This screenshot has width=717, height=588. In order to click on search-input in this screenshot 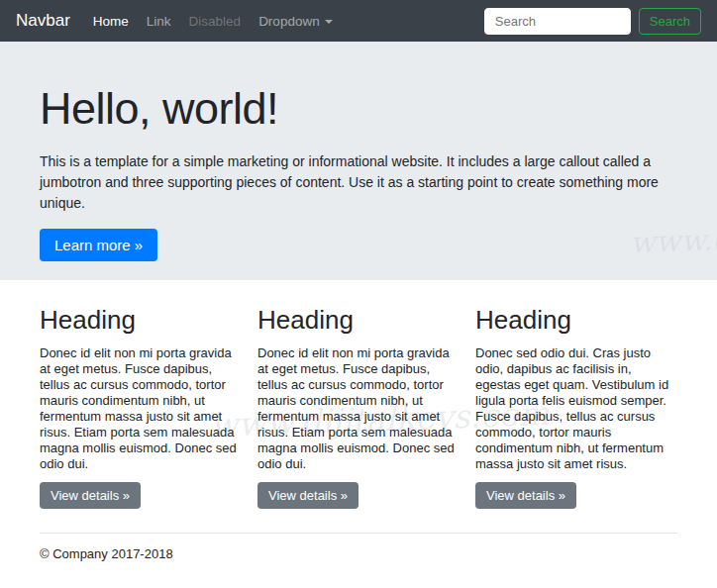, I will do `click(558, 22)`.